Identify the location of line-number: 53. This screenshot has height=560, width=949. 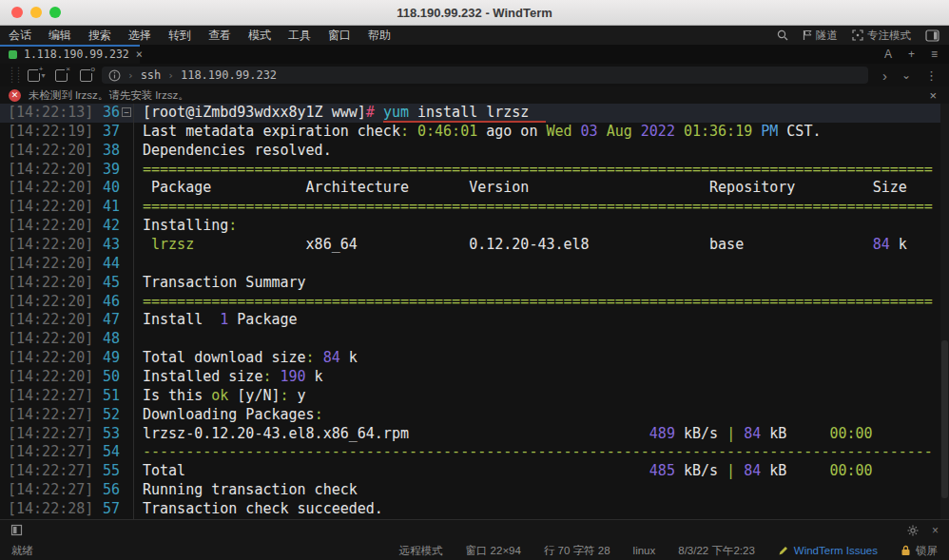
(107, 434).